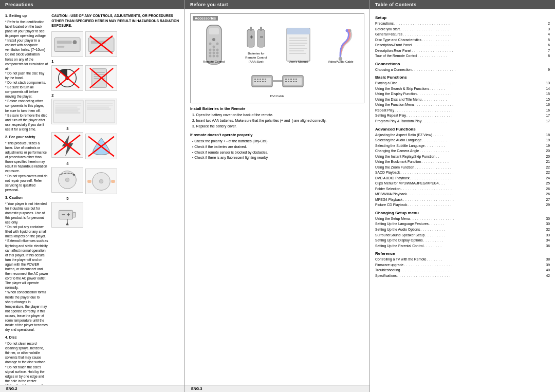 This screenshot has width=555, height=392. I want to click on img-no-hand, so click(101, 44).